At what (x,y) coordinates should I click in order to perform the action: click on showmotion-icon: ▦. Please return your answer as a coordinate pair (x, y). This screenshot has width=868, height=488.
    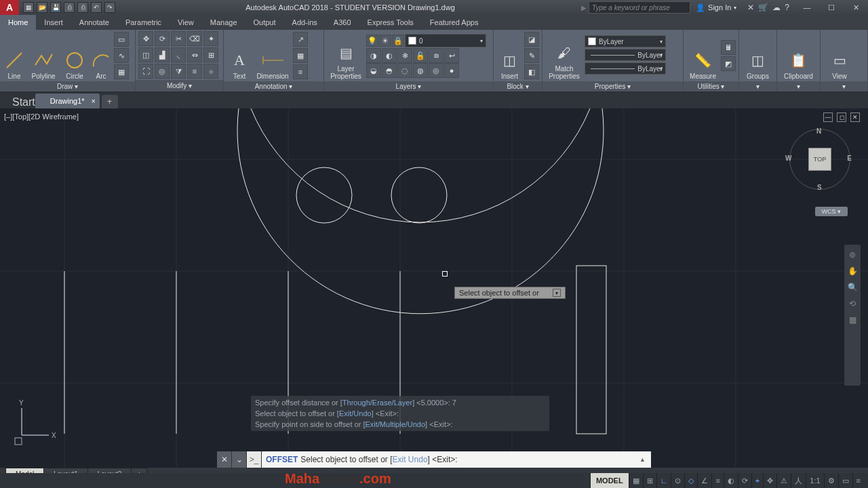
    Looking at the image, I should click on (852, 320).